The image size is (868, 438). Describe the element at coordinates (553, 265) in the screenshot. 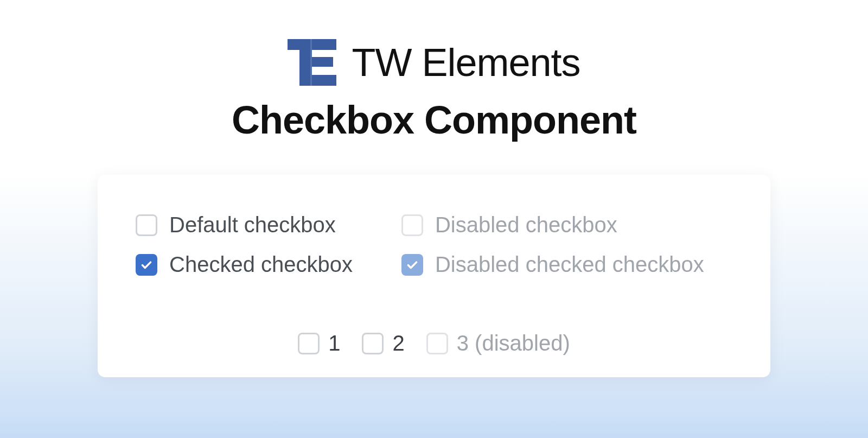

I see `checkbox-disabled-checked-item: Disabled checked checkbox` at that location.